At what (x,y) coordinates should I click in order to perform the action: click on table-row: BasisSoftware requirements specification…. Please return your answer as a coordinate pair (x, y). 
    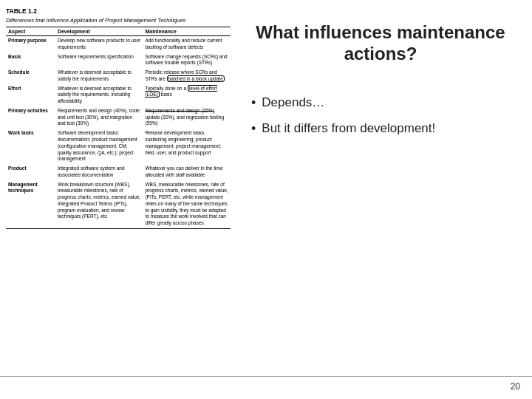
    Looking at the image, I should click on (118, 61).